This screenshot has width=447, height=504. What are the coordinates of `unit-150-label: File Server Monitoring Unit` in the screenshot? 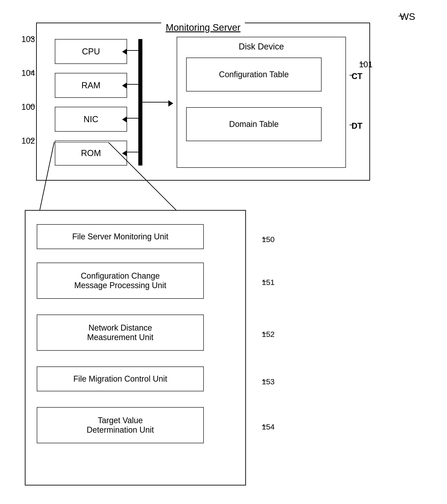 It's located at (120, 237).